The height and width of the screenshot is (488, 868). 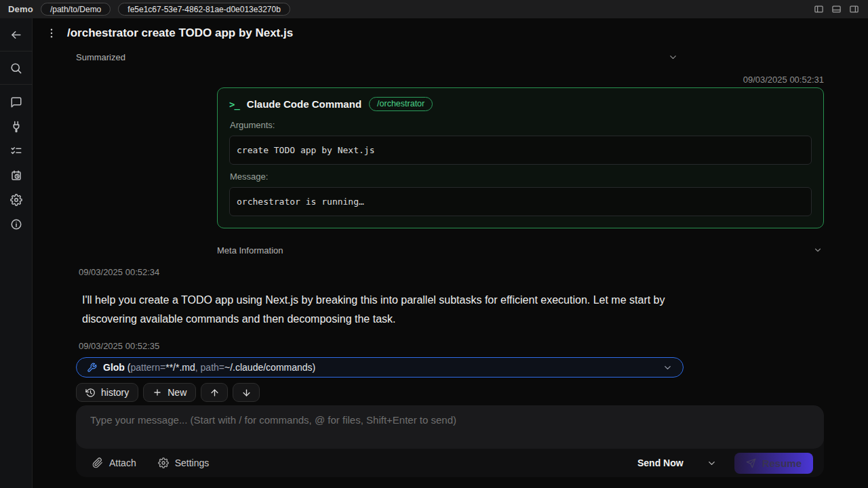 What do you see at coordinates (148, 367) in the screenshot?
I see `tool-param-key: pattern=` at bounding box center [148, 367].